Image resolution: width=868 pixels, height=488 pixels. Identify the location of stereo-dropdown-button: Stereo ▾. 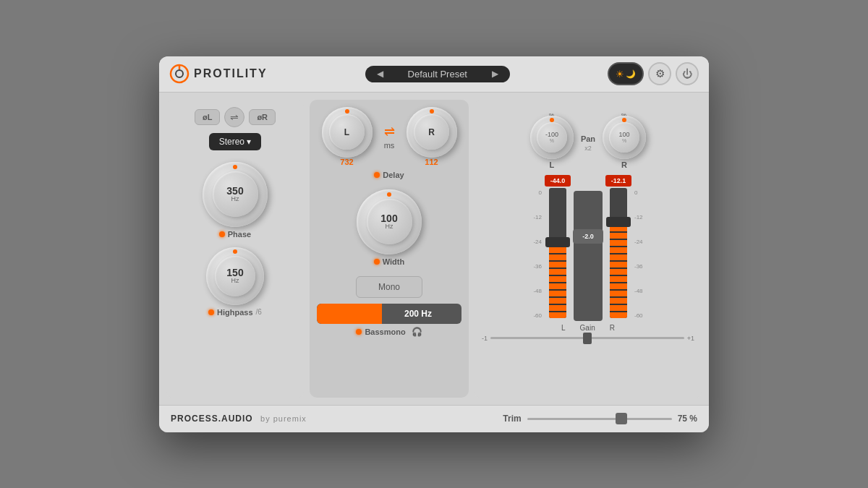
(236, 142).